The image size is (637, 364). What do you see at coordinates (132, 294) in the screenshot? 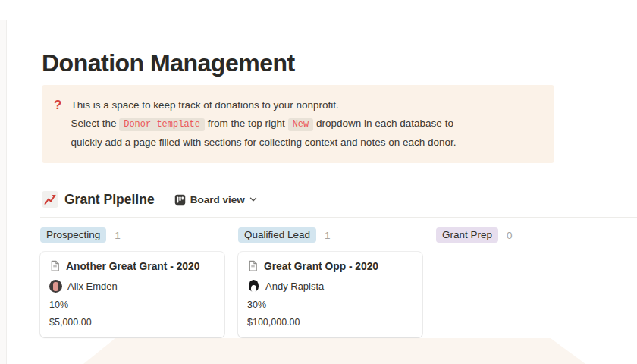
I see `board-card: Another Great Grant - 2020 Alix Emden 10…` at bounding box center [132, 294].